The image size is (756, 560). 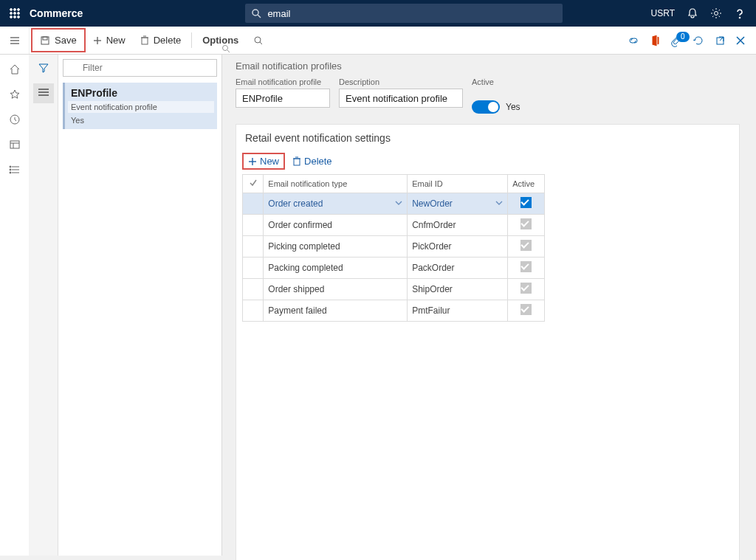 I want to click on global-search-input, so click(x=404, y=13).